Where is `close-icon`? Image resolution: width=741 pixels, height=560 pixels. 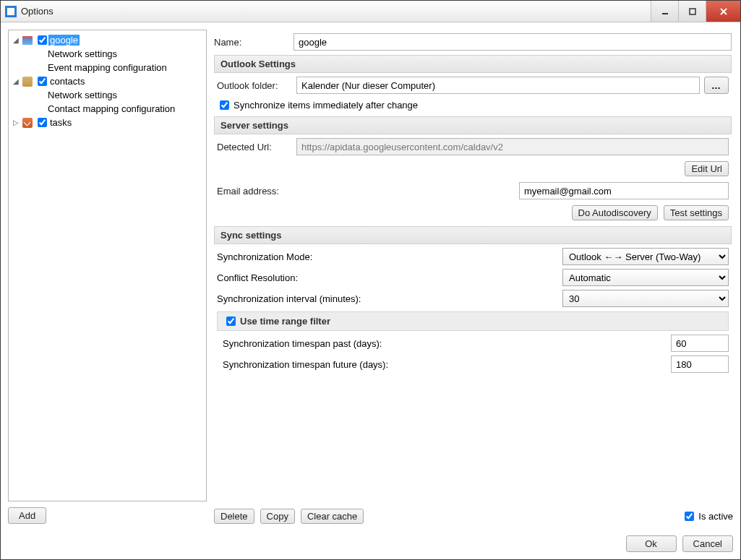
close-icon is located at coordinates (724, 12).